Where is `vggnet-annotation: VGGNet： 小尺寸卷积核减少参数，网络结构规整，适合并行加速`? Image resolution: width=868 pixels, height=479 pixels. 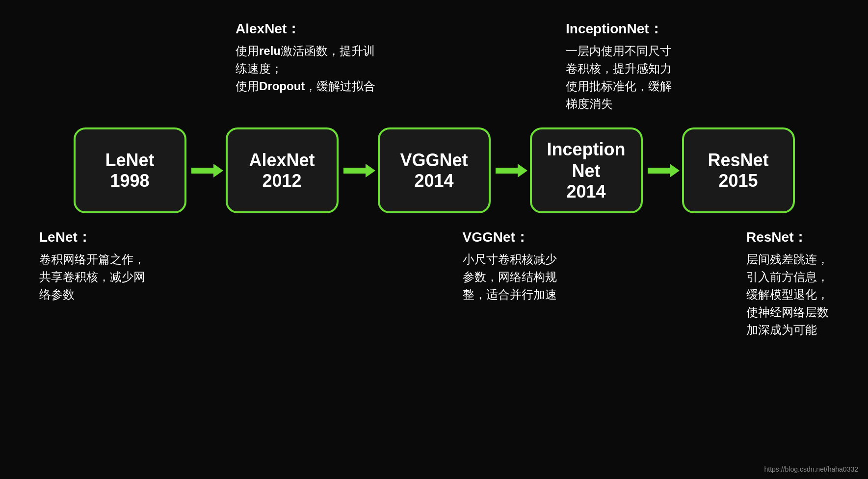 vggnet-annotation: VGGNet： 小尺寸卷积核减少参数，网络结构规整，适合并行加速 is located at coordinates (510, 266).